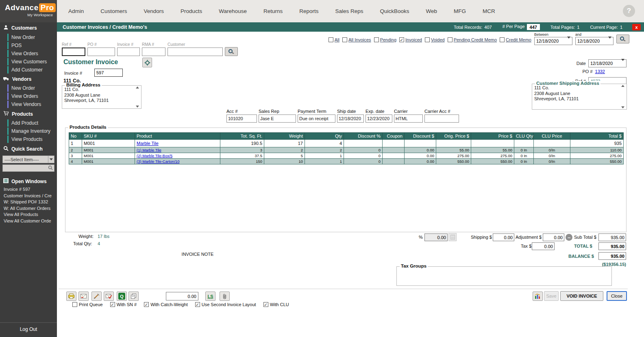 This screenshot has height=337, width=644. What do you see at coordinates (432, 11) in the screenshot?
I see `nav-item-web: Web` at bounding box center [432, 11].